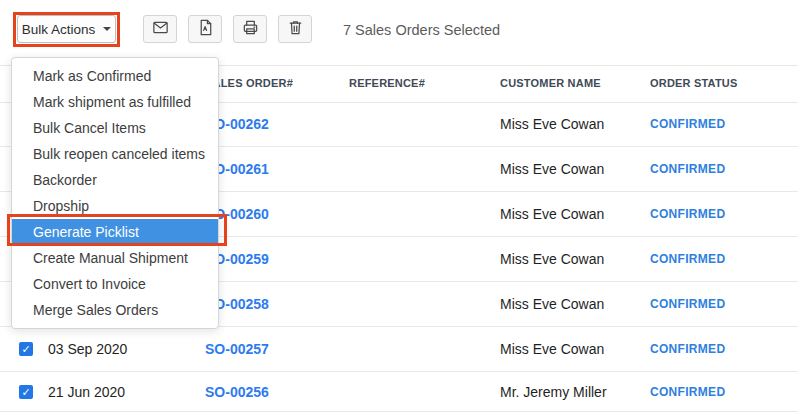 This screenshot has height=415, width=798. Describe the element at coordinates (399, 392) in the screenshot. I see `table-row: ✓21 Jun 2020SO-00256Mr. Jeremy MillerCON…` at that location.